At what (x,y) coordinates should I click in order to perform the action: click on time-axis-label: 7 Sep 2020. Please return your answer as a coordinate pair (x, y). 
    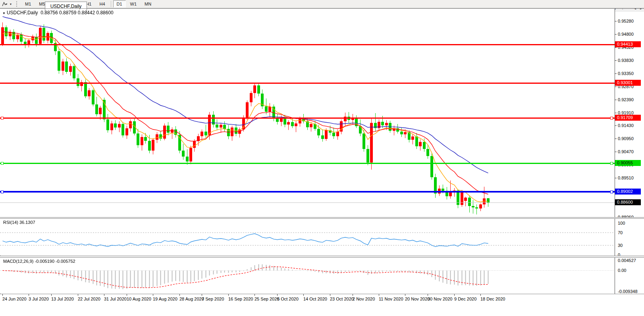
    Looking at the image, I should click on (213, 299).